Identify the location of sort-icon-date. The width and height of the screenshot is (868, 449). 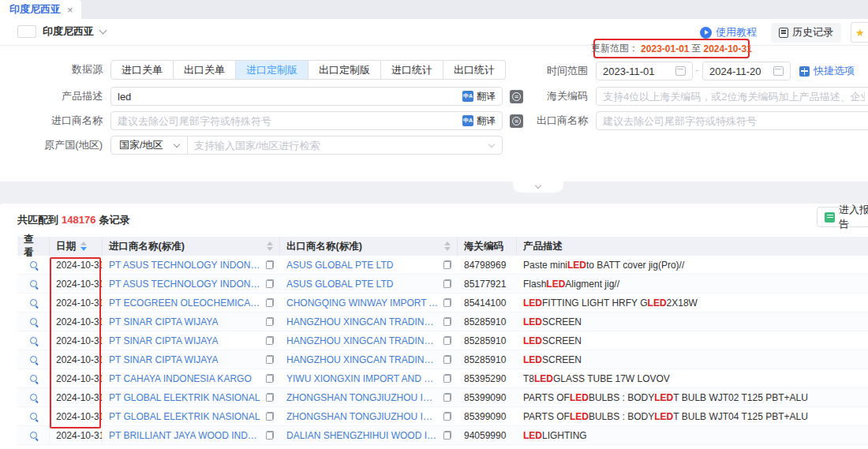
(84, 246).